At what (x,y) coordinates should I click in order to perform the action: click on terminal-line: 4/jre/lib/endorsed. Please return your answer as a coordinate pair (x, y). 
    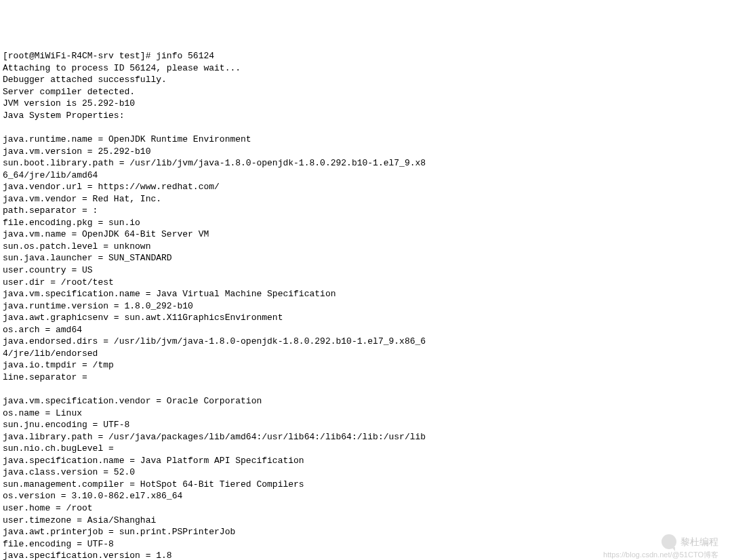
    Looking at the image, I should click on (366, 354).